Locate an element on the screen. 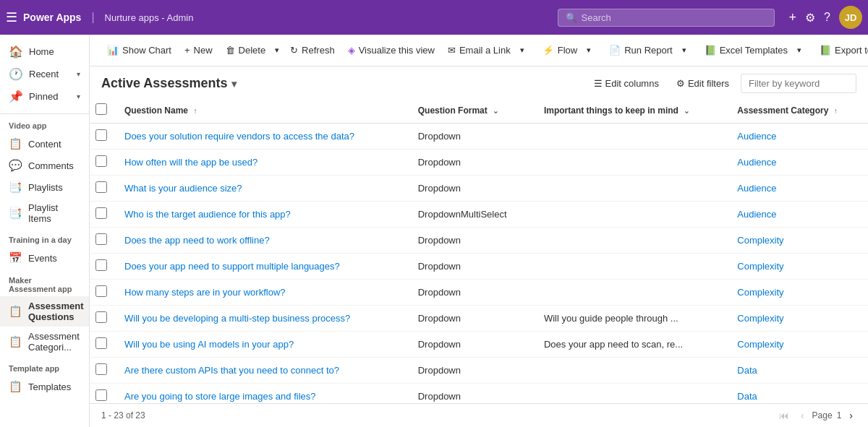 The image size is (868, 427). export-excel-button: 📗 Export to Excel is located at coordinates (841, 51).